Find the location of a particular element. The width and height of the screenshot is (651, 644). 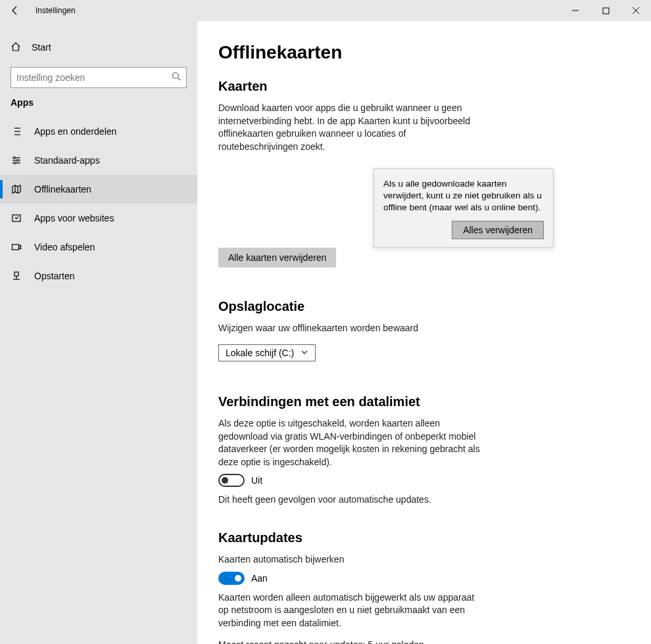

metered-toggle-state: Uit is located at coordinates (256, 480).